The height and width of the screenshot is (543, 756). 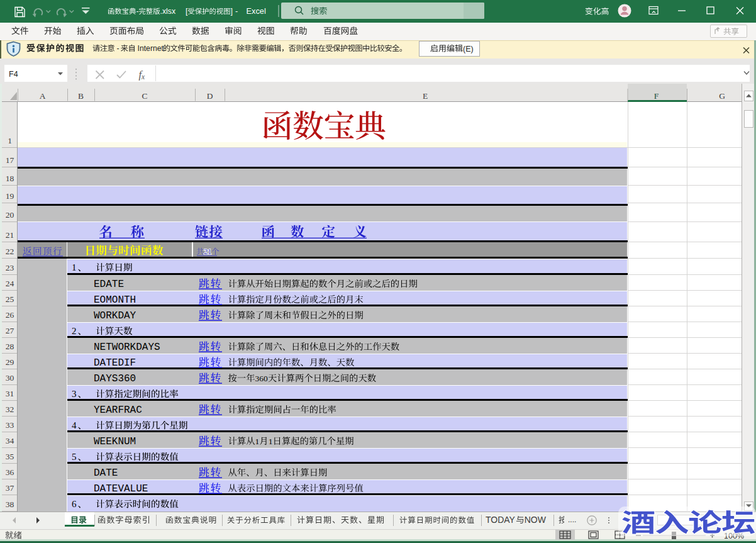 What do you see at coordinates (114, 442) in the screenshot?
I see `svg-text: WEEKNUM` at bounding box center [114, 442].